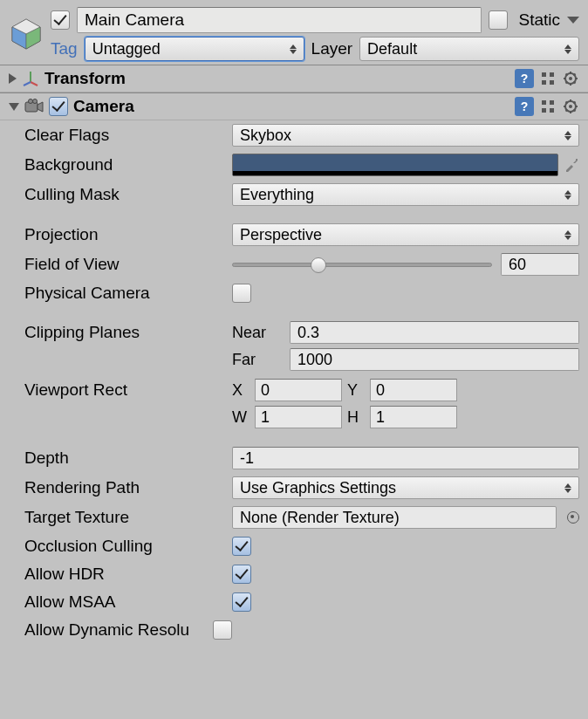 The height and width of the screenshot is (719, 588). What do you see at coordinates (540, 264) in the screenshot?
I see `fov-input` at bounding box center [540, 264].